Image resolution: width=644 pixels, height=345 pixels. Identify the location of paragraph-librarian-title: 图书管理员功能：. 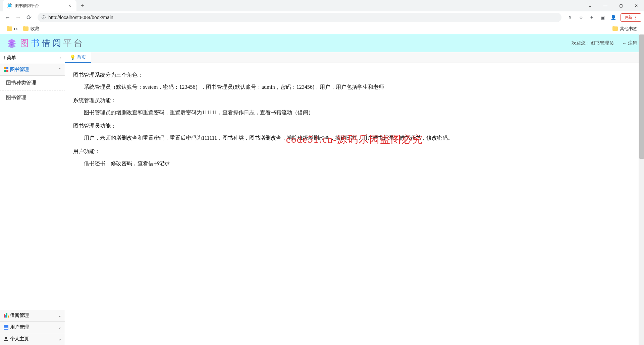
(355, 126).